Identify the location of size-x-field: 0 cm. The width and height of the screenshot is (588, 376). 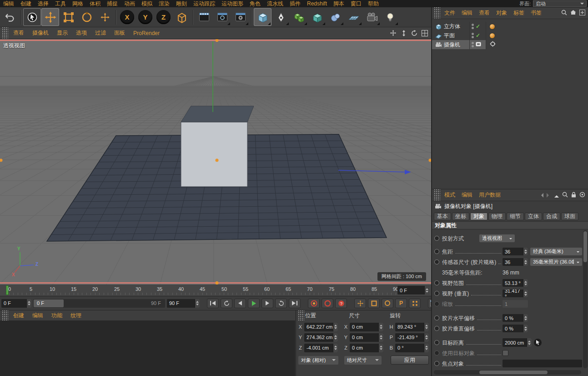
(367, 327).